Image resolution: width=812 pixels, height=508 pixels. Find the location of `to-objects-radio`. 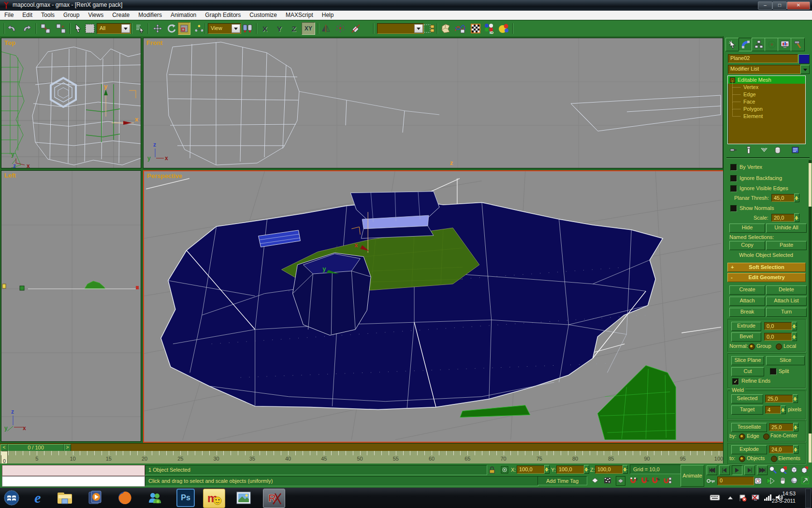

to-objects-radio is located at coordinates (742, 459).